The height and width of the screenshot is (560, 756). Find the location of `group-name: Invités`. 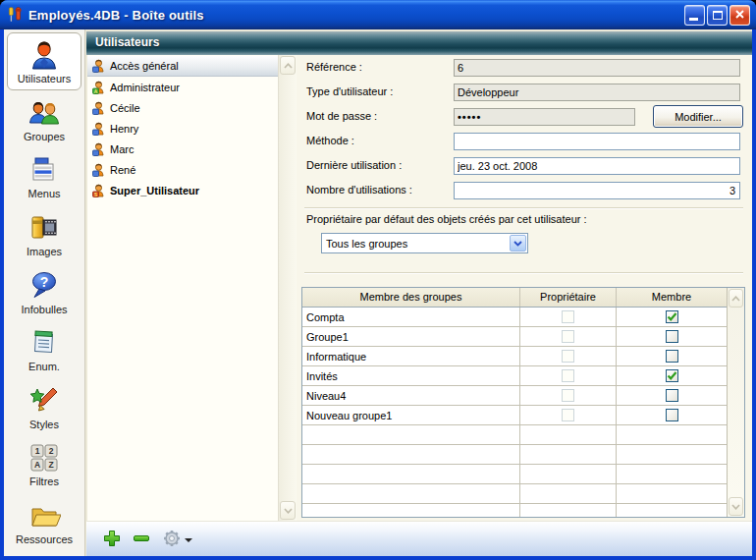

group-name: Invités is located at coordinates (322, 376).